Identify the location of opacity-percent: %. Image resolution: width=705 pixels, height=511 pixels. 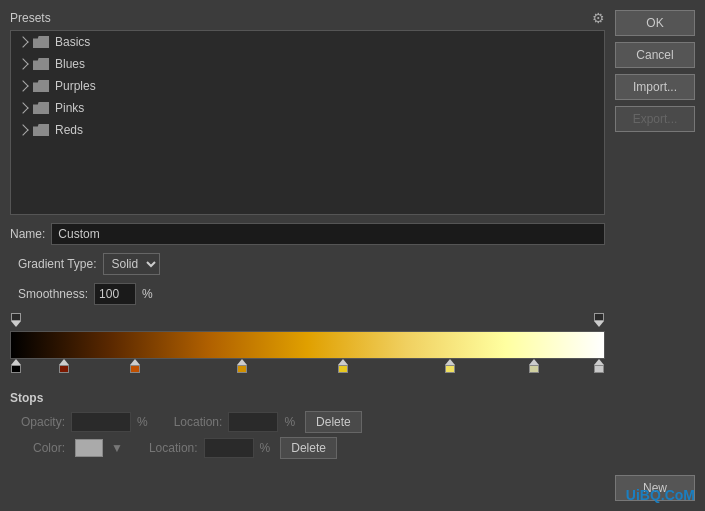
(142, 422).